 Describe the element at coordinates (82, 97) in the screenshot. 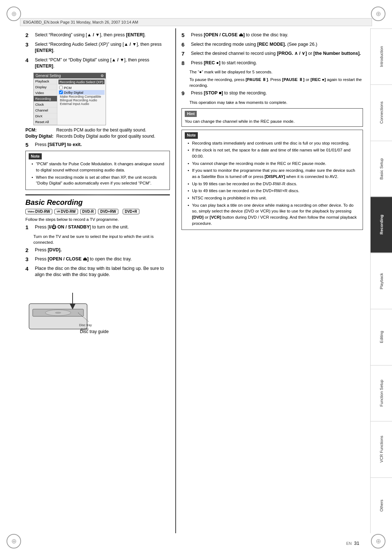

I see `sub-opt-1: Make Recording Compatible` at that location.